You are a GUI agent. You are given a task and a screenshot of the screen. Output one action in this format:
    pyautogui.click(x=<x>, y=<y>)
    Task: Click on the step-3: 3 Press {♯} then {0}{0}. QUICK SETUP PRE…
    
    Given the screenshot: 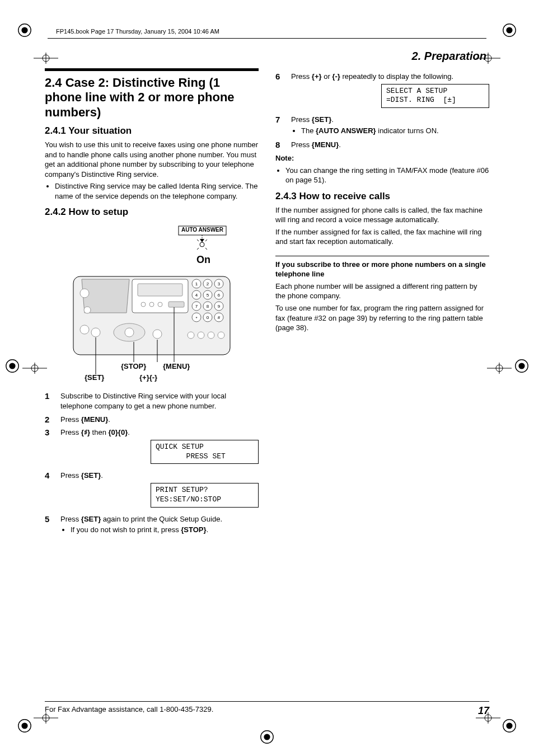 What is the action you would take?
    pyautogui.click(x=152, y=448)
    